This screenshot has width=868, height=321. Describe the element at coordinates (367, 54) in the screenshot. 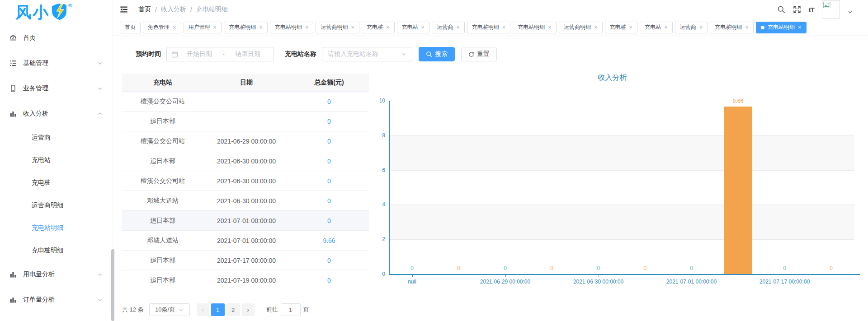

I see `station-name-select: 请输入充电站名称` at that location.